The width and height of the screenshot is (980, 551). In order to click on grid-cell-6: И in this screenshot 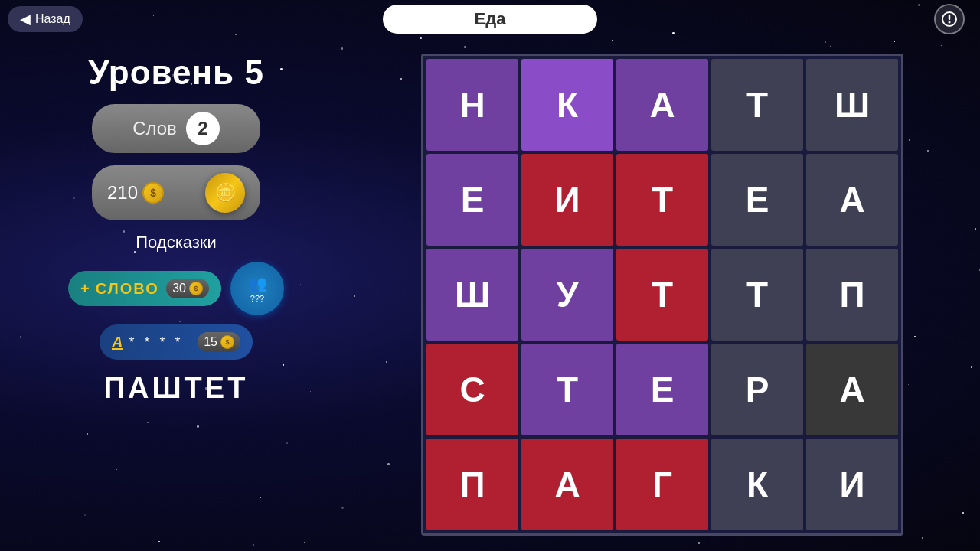, I will do `click(567, 200)`.